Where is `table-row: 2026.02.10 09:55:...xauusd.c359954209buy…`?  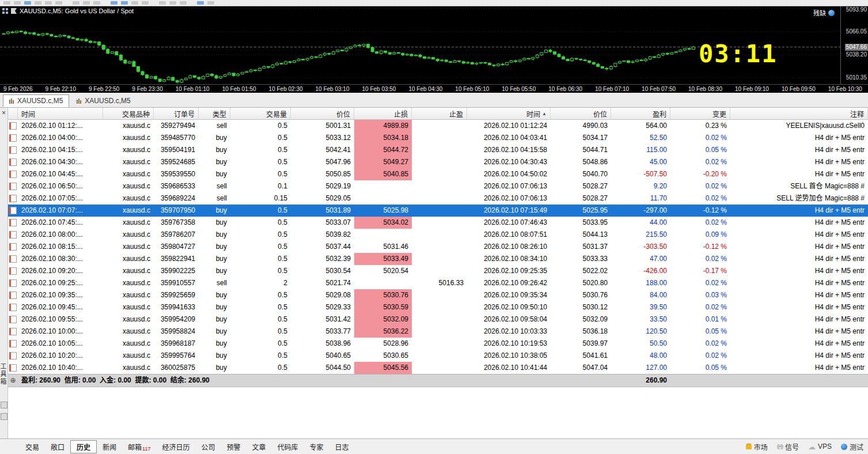
table-row: 2026.02.10 09:55:...xauusd.c359954209buy… is located at coordinates (438, 319).